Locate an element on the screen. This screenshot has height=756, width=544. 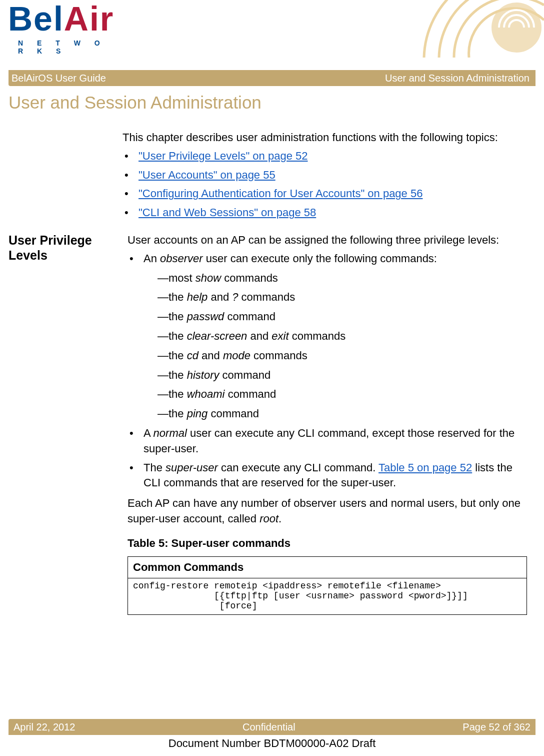
intro-link-list: "User Privilege Levels" on page 52 "User… is located at coordinates (325, 185).